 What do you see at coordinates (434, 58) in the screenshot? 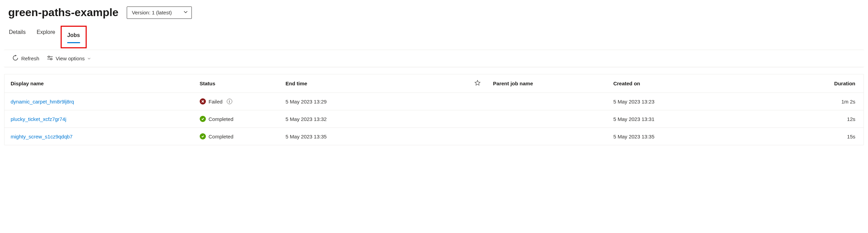
I see `toolbar: Refresh View options` at bounding box center [434, 58].